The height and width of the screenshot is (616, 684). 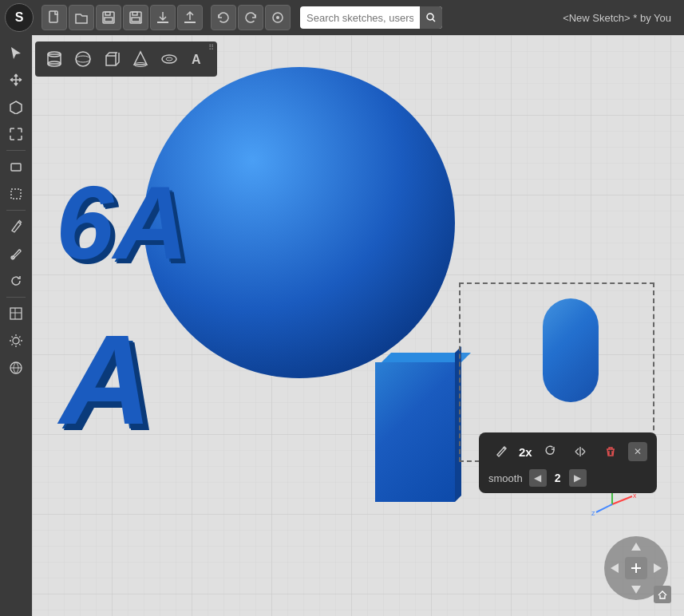 What do you see at coordinates (578, 478) in the screenshot?
I see `popup-smooth-increase: ▶` at bounding box center [578, 478].